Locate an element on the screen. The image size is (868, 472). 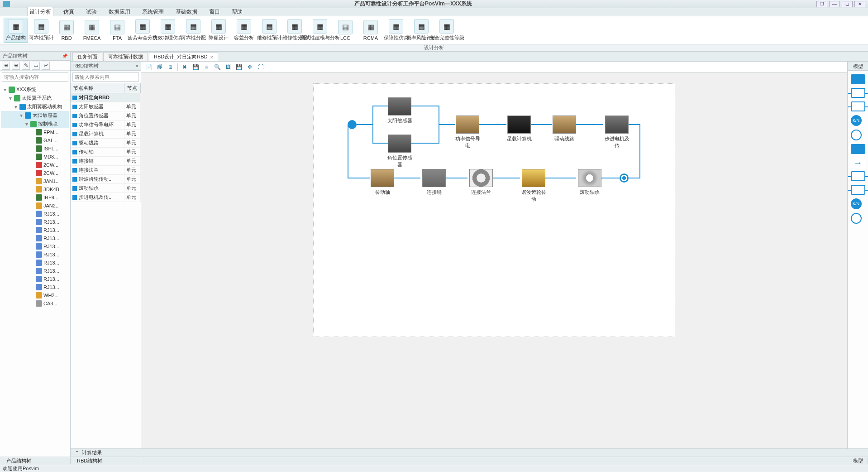
bottom-tab-model: 模型 is located at coordinates (857, 461).